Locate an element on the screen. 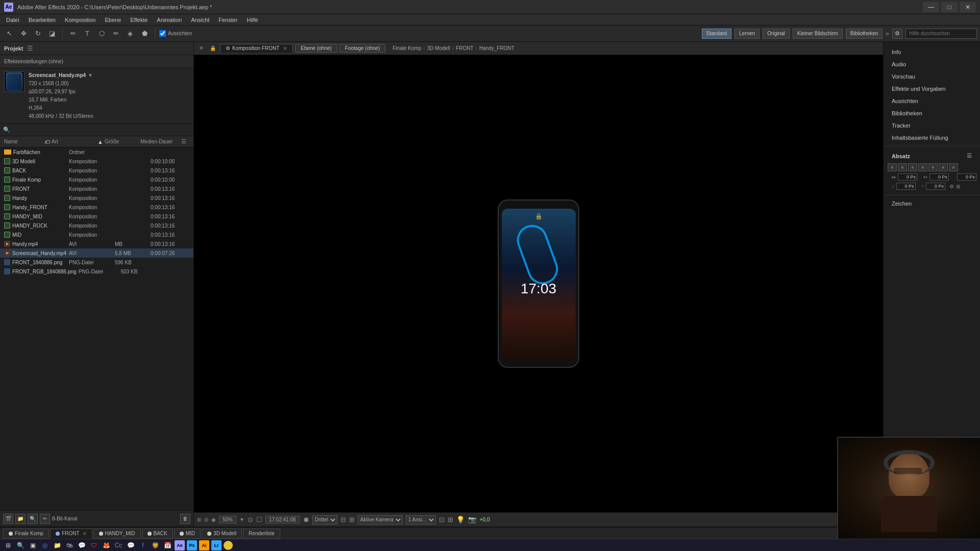 The height and width of the screenshot is (551, 980). align-checkbox is located at coordinates (162, 34).